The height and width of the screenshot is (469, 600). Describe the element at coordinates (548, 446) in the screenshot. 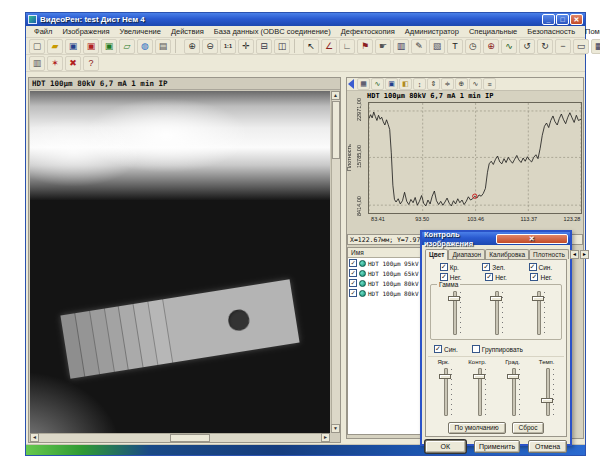

I see `cancel-button: Отмена` at that location.